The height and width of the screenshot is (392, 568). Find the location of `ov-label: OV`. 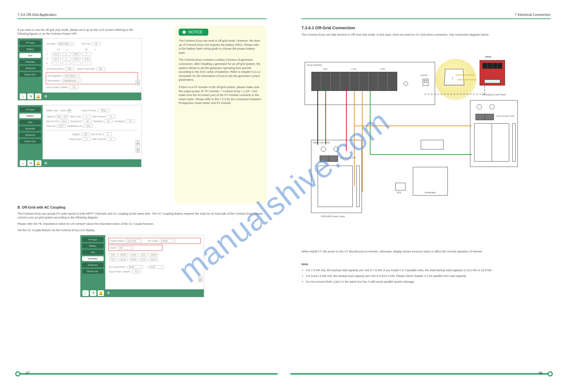

ov-label: OV is located at coordinates (86, 50).